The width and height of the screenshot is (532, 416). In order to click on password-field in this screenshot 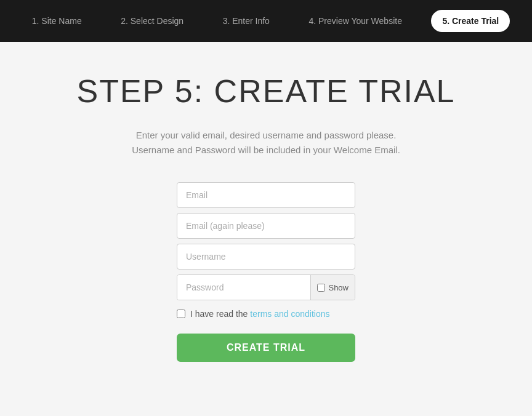, I will do `click(244, 287)`.